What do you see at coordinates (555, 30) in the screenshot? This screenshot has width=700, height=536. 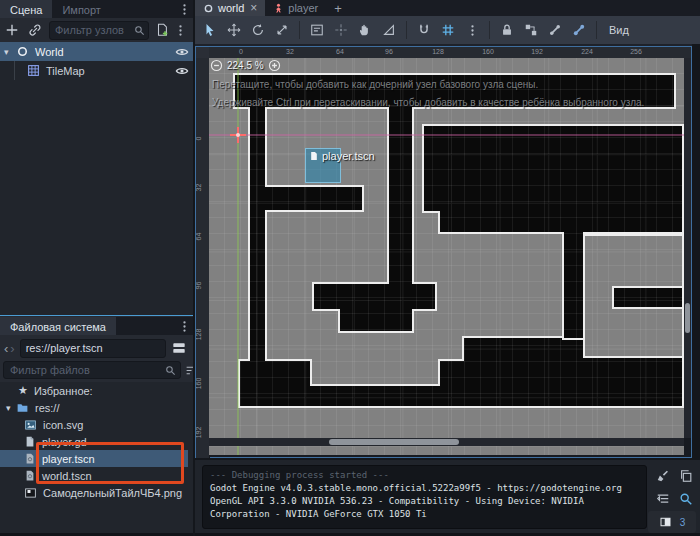 I see `bone-button` at bounding box center [555, 30].